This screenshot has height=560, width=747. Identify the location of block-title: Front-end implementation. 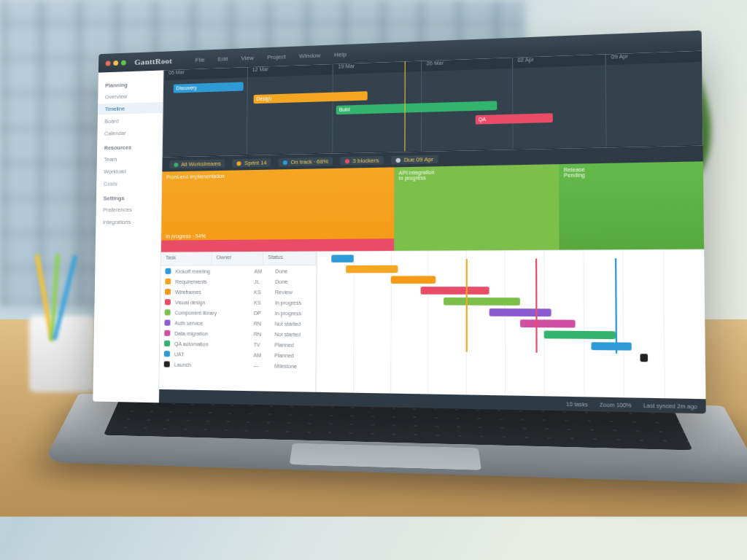
(277, 175).